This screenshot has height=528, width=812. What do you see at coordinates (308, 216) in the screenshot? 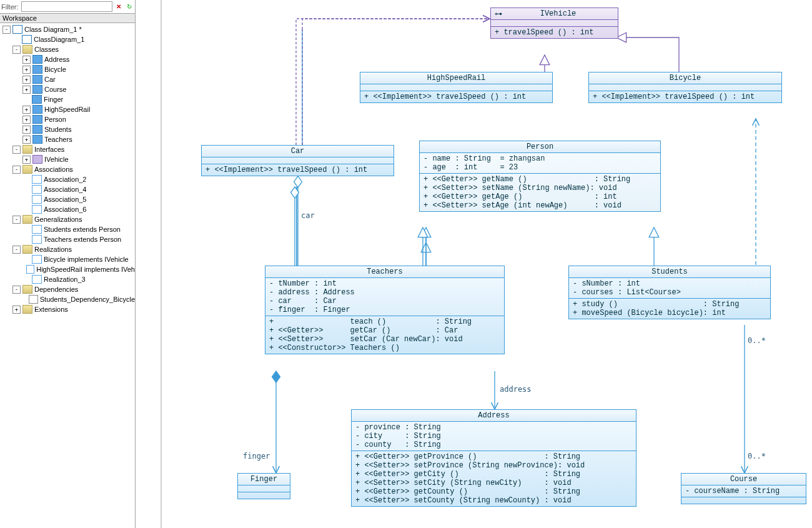
I see `label-car: car` at bounding box center [308, 216].